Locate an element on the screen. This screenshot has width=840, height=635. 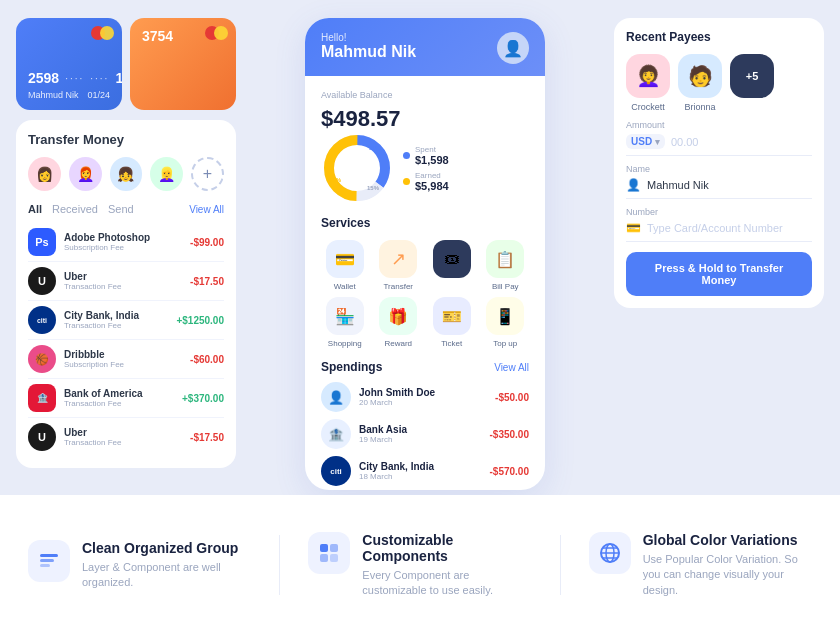
service-topup-label: Top up is located at coordinates (505, 344).